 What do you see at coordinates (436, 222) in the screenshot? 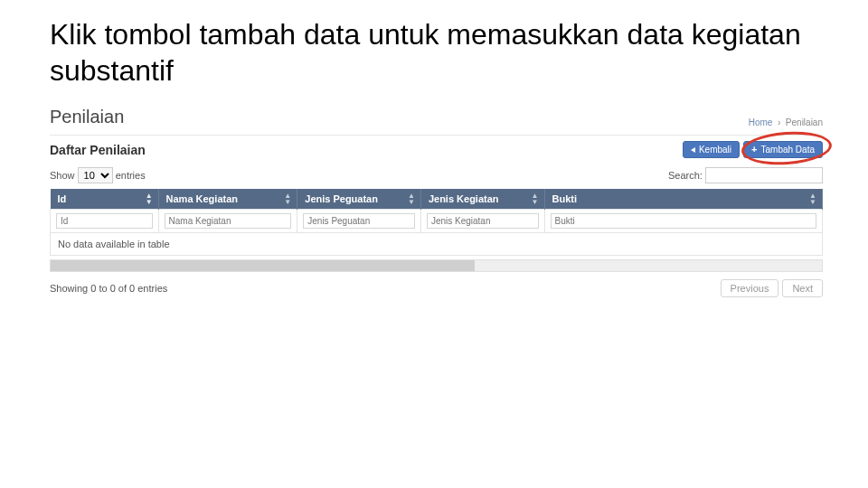
I see `penilaian-table: Id ▲▼ Nama Kegiatan ▲▼ Jenis Peguatan ▲▼…` at bounding box center [436, 222].